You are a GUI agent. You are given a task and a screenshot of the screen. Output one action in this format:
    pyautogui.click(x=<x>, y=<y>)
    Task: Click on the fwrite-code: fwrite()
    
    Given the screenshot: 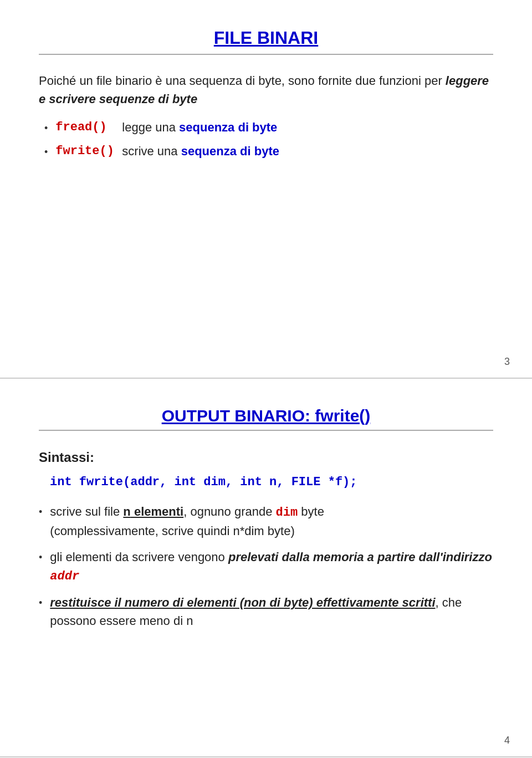 What is the action you would take?
    pyautogui.click(x=89, y=151)
    